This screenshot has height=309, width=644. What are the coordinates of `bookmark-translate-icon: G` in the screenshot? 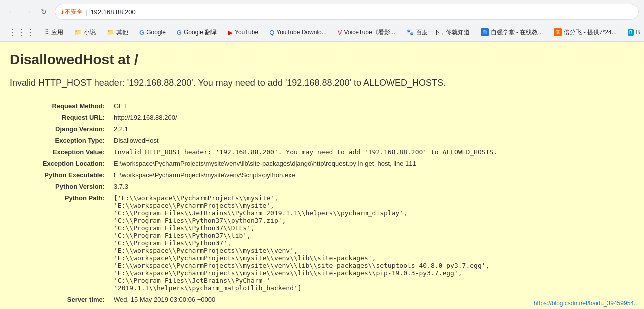 It's located at (180, 33).